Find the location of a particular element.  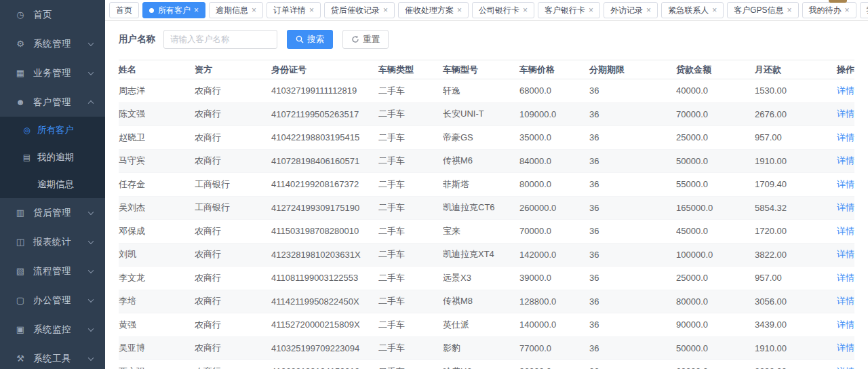

sidebar-subitem-我的逾期: ▤我的逾期 is located at coordinates (53, 157).